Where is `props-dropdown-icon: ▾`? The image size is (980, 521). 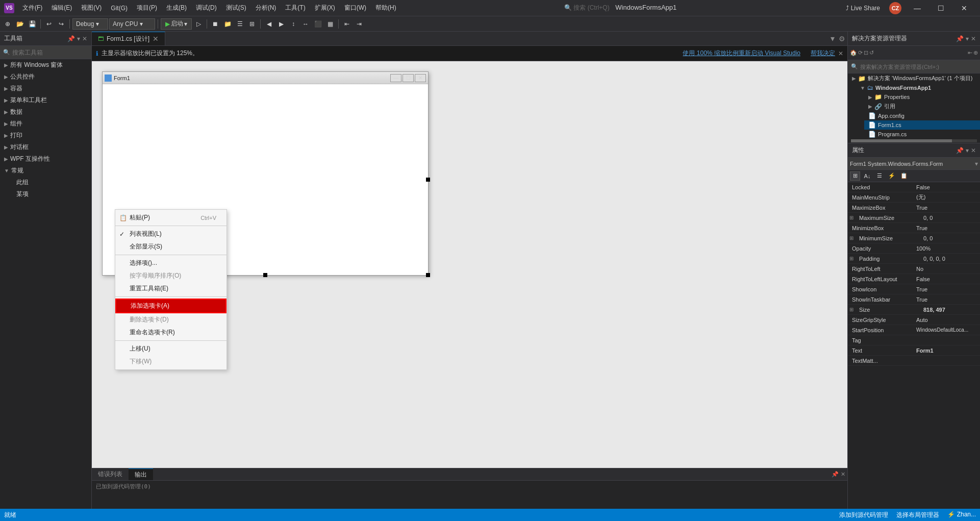 props-dropdown-icon: ▾ is located at coordinates (976, 164).